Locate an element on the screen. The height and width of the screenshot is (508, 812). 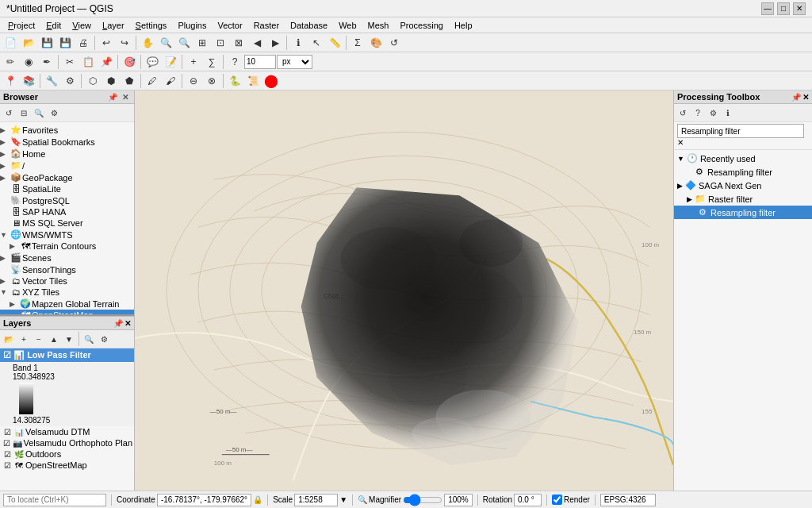
gps-btn: 📍 is located at coordinates (10, 81).